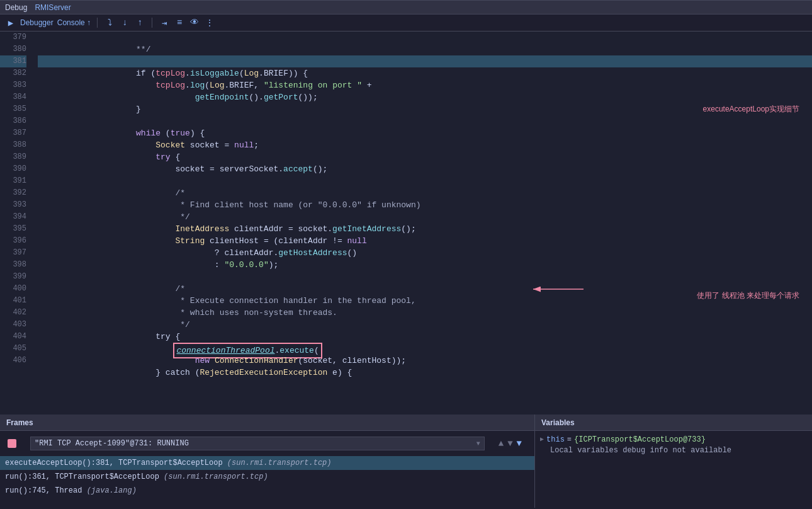  I want to click on line-num-395: 395, so click(13, 229).